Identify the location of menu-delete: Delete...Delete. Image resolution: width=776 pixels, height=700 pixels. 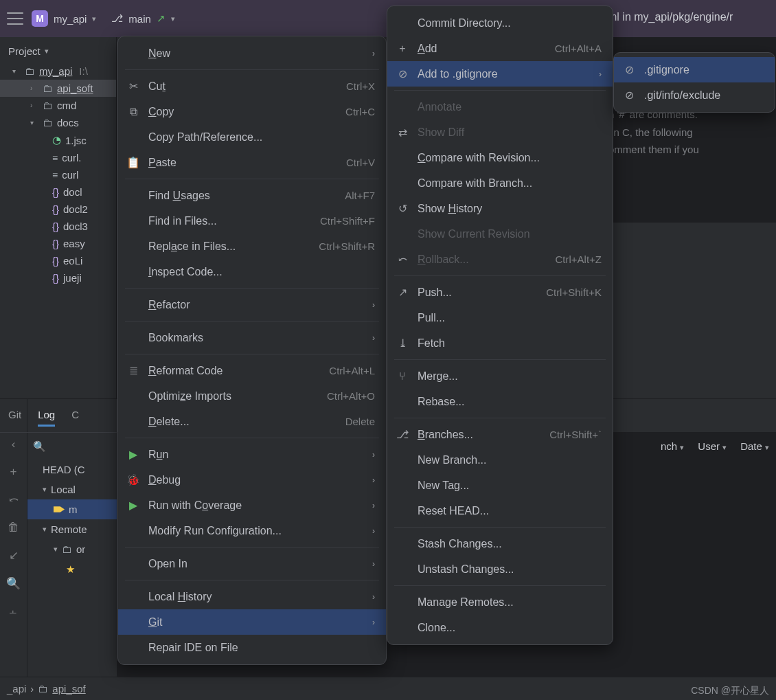
(252, 422).